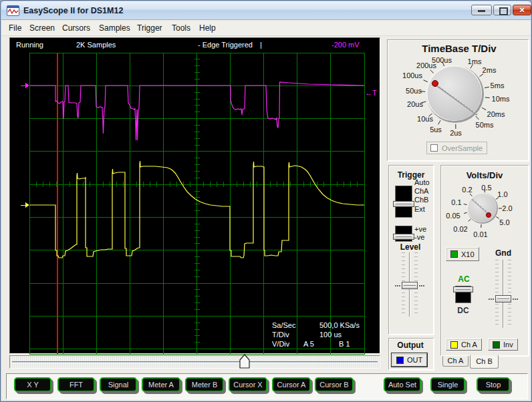 The width and height of the screenshot is (532, 402). I want to click on tdiv-label: T/Div, so click(281, 335).